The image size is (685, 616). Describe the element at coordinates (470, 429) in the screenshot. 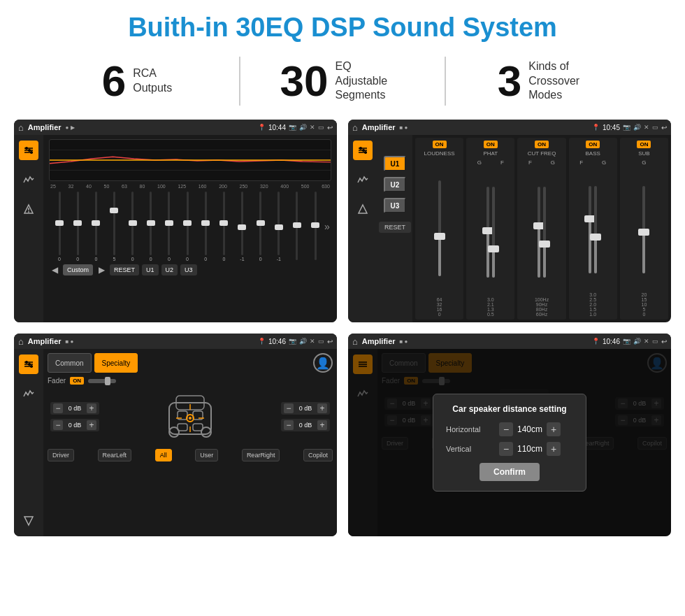

I see `dialog-horizontal-label: Horizontal` at that location.